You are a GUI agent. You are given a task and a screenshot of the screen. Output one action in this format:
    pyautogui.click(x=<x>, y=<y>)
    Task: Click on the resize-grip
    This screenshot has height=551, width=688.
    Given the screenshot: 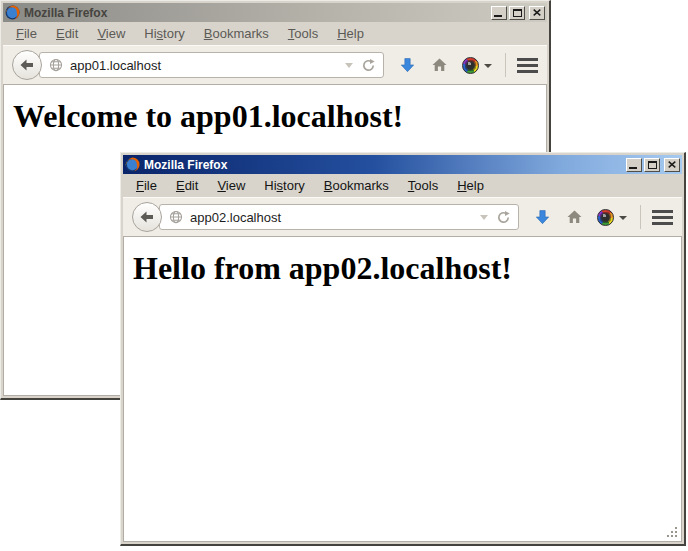 What is the action you would take?
    pyautogui.click(x=672, y=532)
    